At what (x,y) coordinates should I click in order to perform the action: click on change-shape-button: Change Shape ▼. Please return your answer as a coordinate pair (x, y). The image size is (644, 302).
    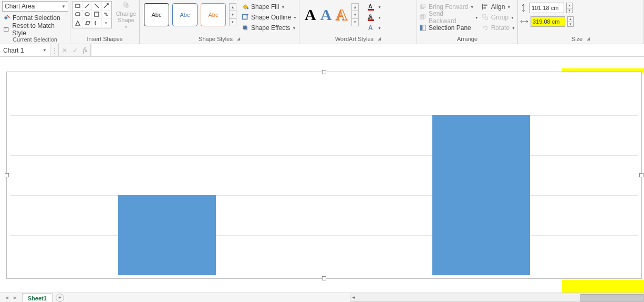
    Looking at the image, I should click on (126, 16).